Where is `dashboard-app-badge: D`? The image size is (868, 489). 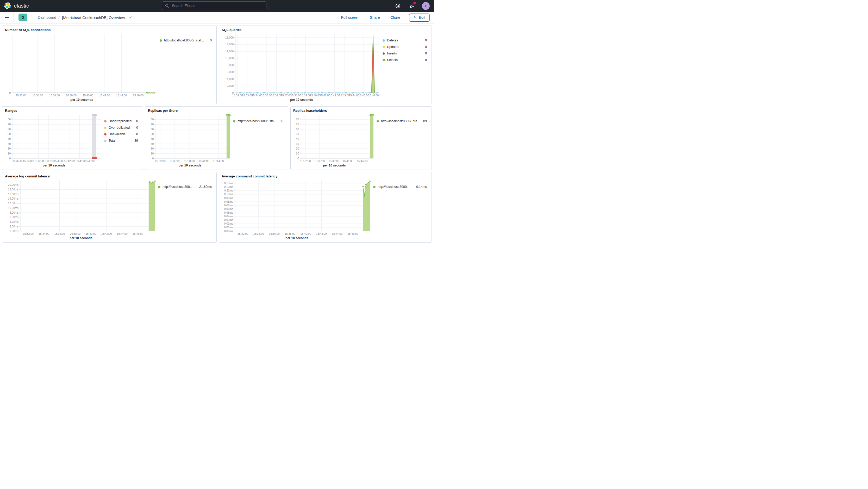 dashboard-app-badge: D is located at coordinates (23, 18).